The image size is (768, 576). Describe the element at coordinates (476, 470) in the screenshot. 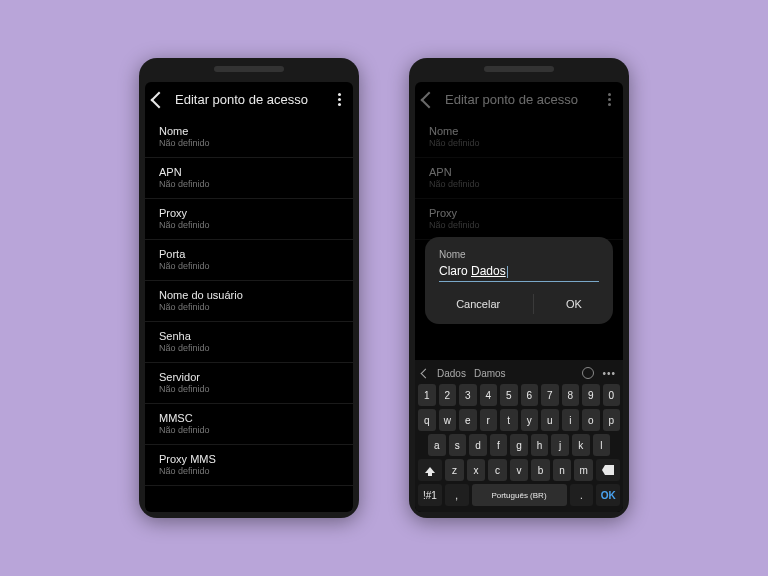

I see `keyboard-key: x` at that location.